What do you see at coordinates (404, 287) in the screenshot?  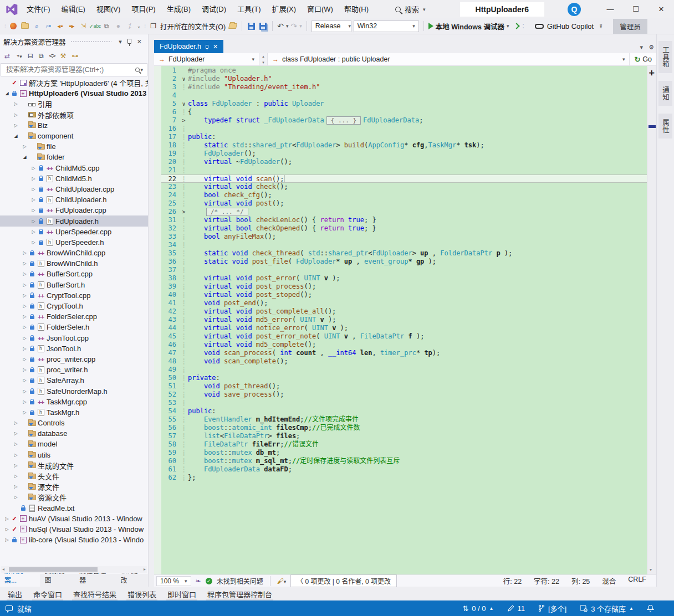 I see `code-line-39: 39┆ virtual void post_process();` at bounding box center [404, 287].